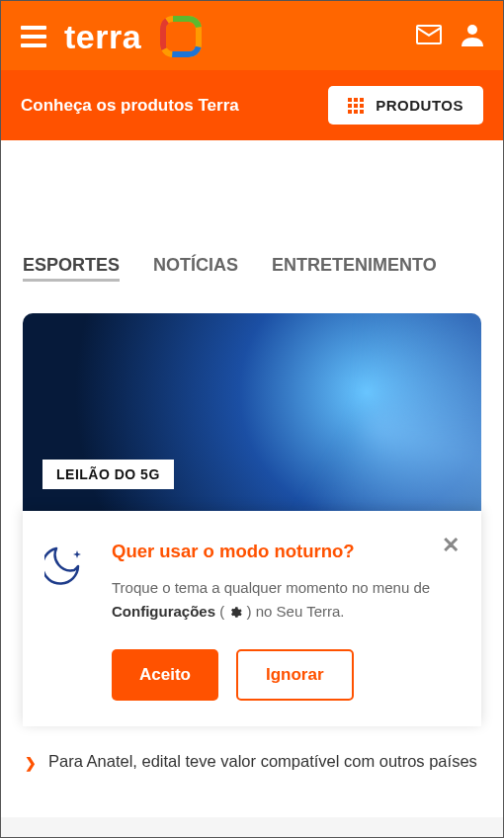  What do you see at coordinates (252, 105) in the screenshot?
I see `sub-header: Conheça os produtos Terra PRODUTOS` at bounding box center [252, 105].